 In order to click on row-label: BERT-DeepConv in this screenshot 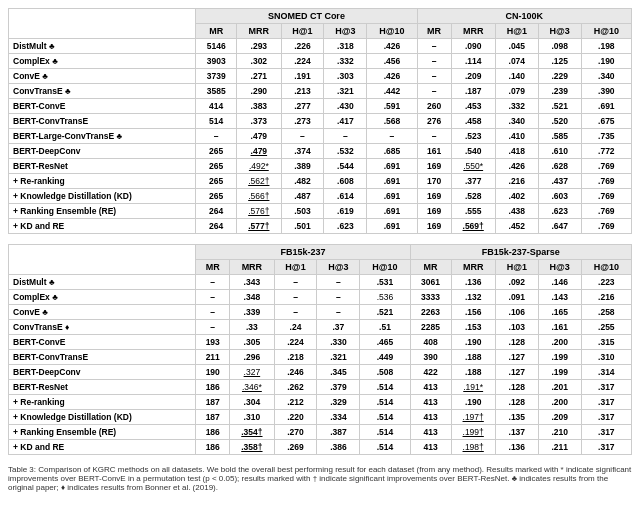, I will do `click(102, 372)`.